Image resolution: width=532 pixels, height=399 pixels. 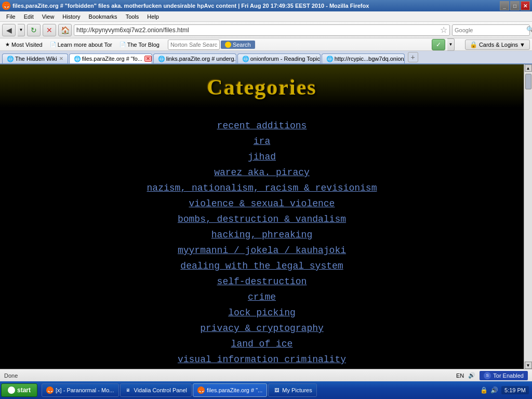 What do you see at coordinates (262, 188) in the screenshot?
I see `link-nazism: nazism, nationalism, racism & revisionis…` at bounding box center [262, 188].